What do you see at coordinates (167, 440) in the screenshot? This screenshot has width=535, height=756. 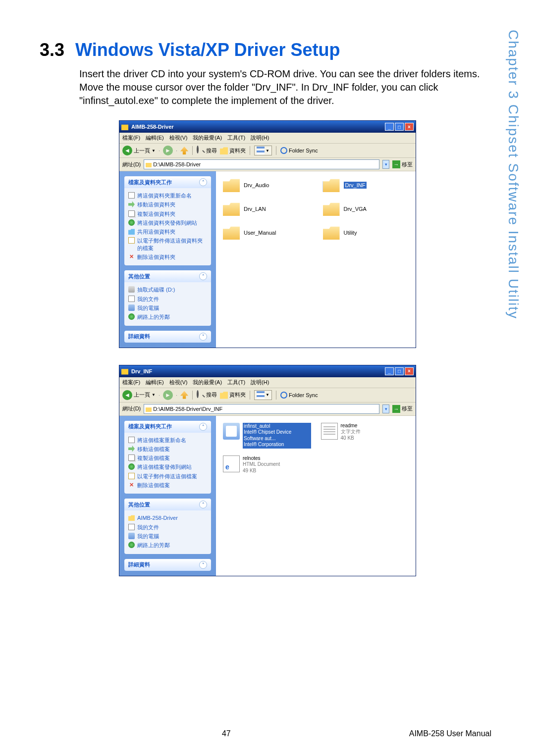 I see `task-rename: 將這個檔案重新命名` at bounding box center [167, 440].